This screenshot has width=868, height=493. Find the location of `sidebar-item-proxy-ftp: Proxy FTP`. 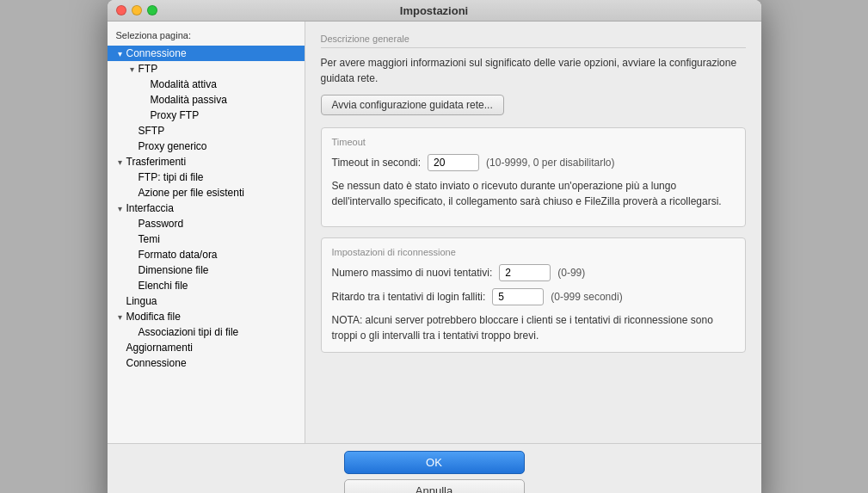

sidebar-item-proxy-ftp: Proxy FTP is located at coordinates (206, 115).